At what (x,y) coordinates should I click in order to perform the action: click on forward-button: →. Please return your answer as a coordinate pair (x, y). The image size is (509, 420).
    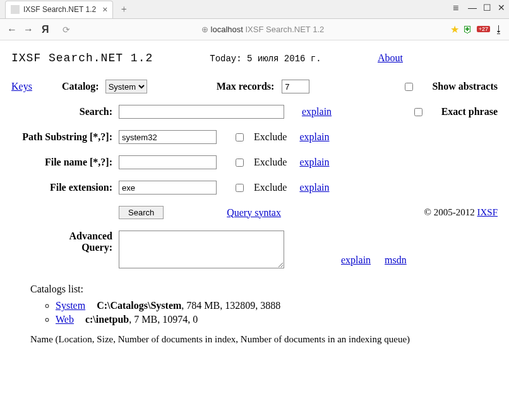
    Looking at the image, I should click on (28, 30).